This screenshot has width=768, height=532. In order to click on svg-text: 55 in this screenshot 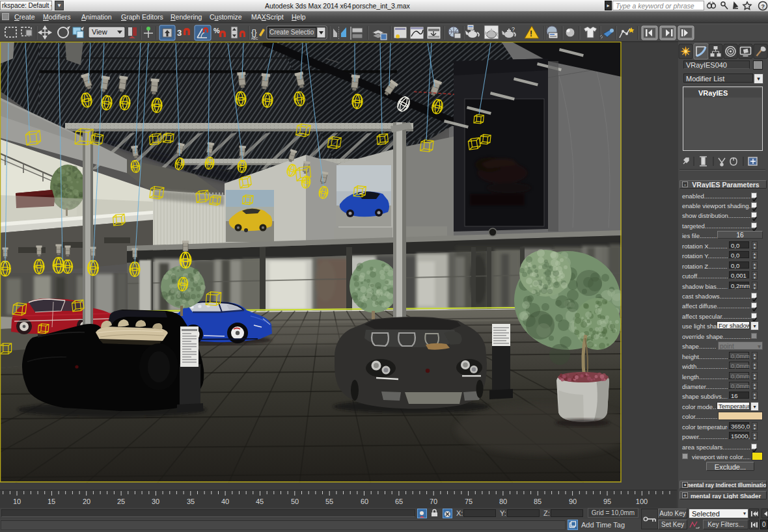, I will do `click(329, 501)`.